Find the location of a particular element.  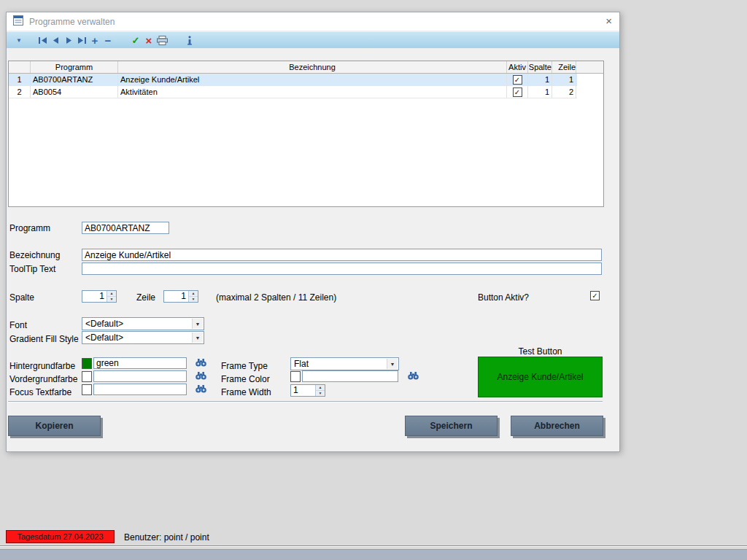

spalte-up-icon: ▲ is located at coordinates (112, 294).